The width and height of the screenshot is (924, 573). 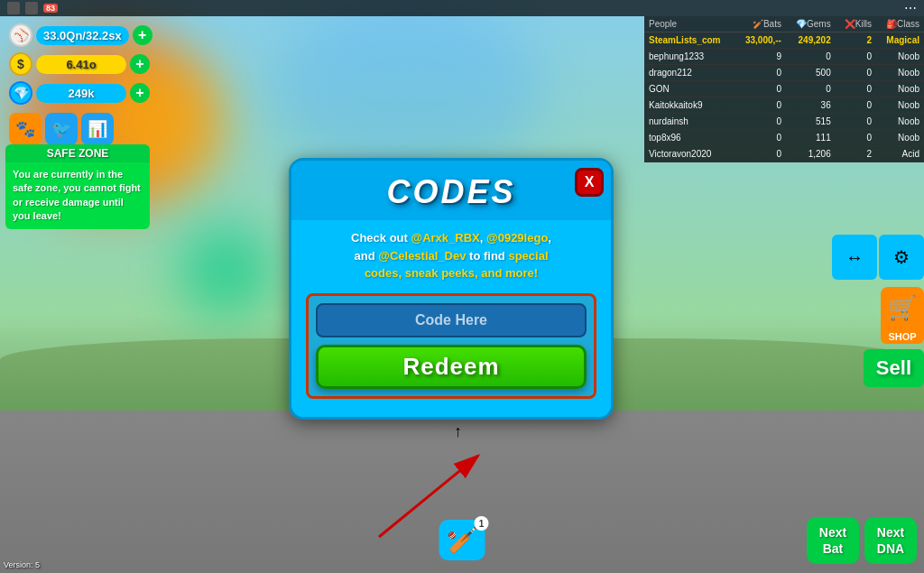 What do you see at coordinates (833, 541) in the screenshot?
I see `next-bat-button: Next Bat` at bounding box center [833, 541].